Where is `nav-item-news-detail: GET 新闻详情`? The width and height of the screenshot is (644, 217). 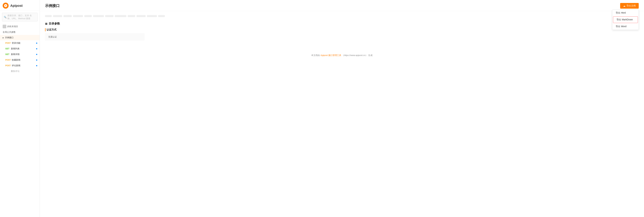 nav-item-news-detail: GET 新闻详情 is located at coordinates (20, 54).